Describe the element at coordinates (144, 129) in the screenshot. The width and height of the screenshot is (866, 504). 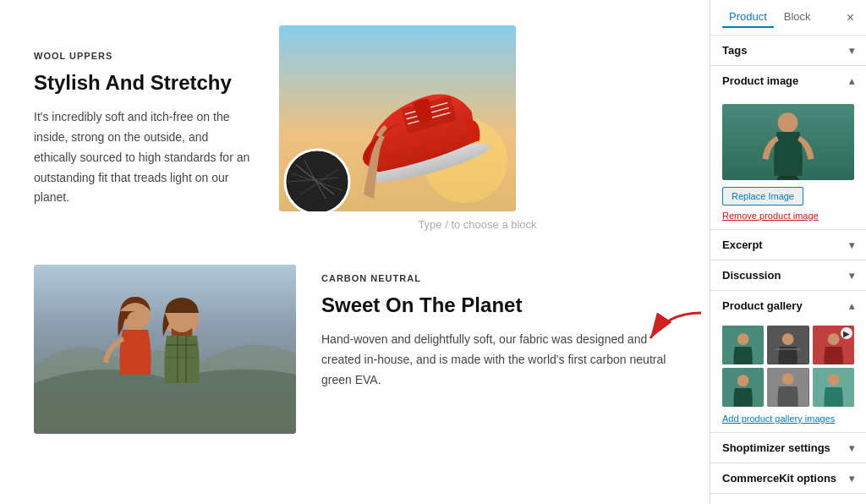
I see `section1-left: WOOL UPPERS Stylish And Stretchy It's in…` at that location.